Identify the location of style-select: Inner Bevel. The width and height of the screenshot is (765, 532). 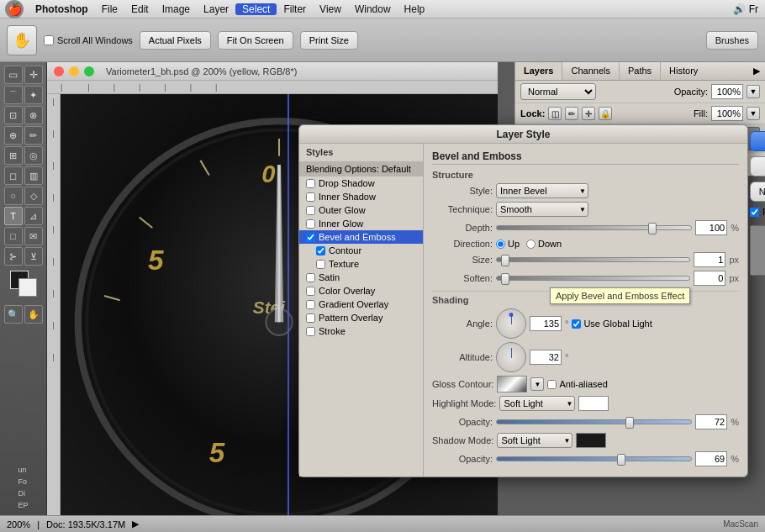
(542, 191).